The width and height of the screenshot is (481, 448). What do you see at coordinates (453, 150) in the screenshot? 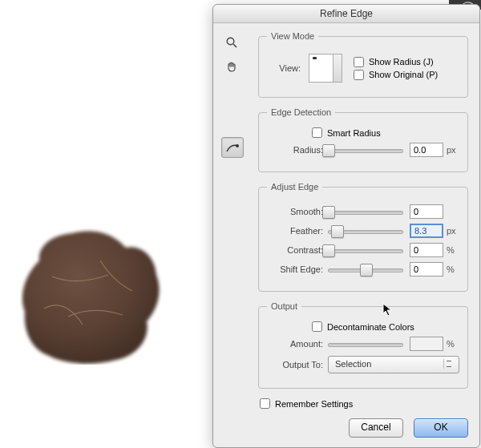
I see `radius-unit: px` at bounding box center [453, 150].